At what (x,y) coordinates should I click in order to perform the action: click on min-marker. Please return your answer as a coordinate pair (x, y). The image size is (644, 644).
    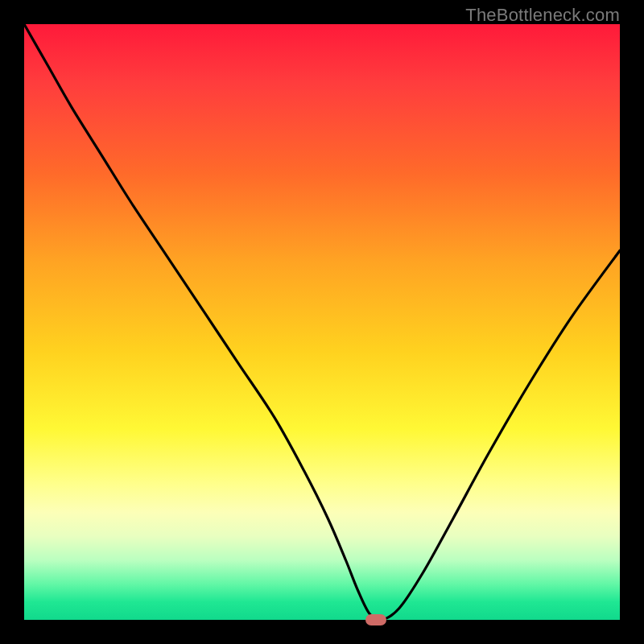
    Looking at the image, I should click on (376, 620).